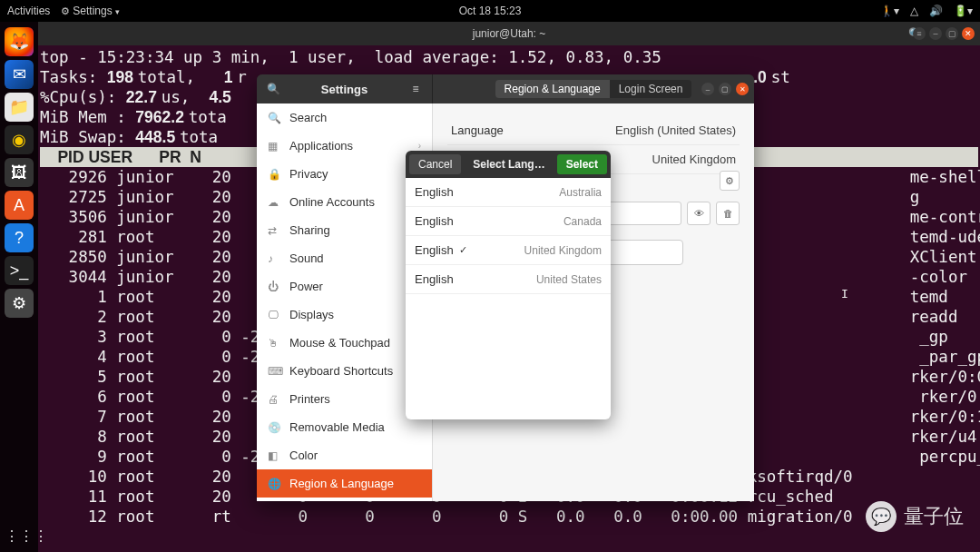  Describe the element at coordinates (307, 258) in the screenshot. I see `sidebar-label: Sound` at that location.